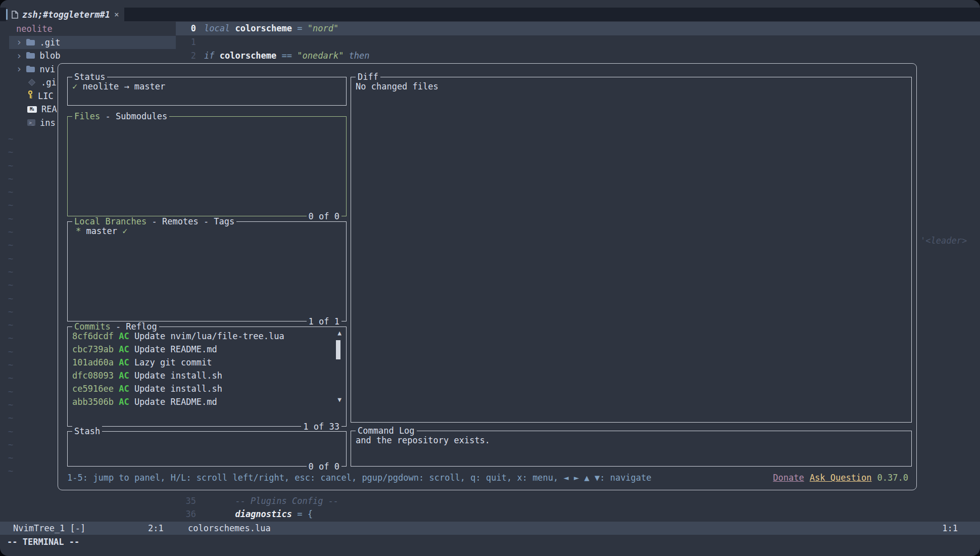 Image resolution: width=980 pixels, height=556 pixels. I want to click on close-icon: ×, so click(117, 14).